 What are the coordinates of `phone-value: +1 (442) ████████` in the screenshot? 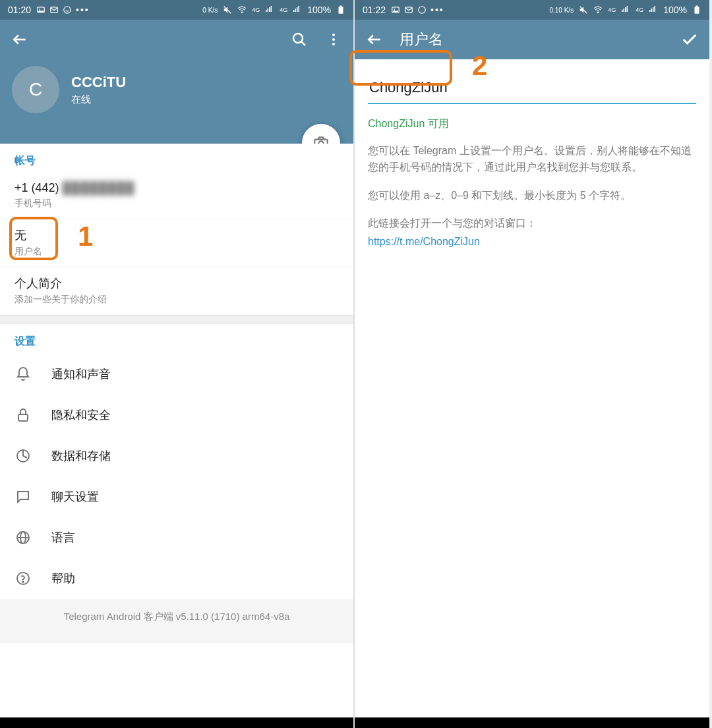 It's located at (177, 188).